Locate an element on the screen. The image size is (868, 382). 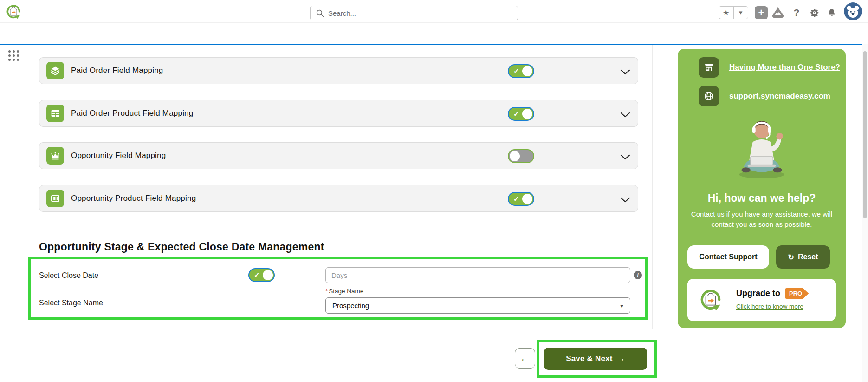
globe-icon is located at coordinates (709, 96).